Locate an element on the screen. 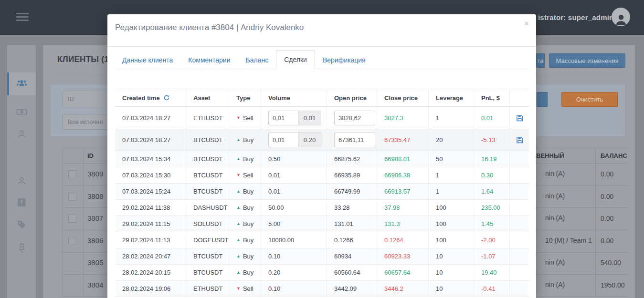 The image size is (644, 298). sidebar-item-payments is located at coordinates (21, 112).